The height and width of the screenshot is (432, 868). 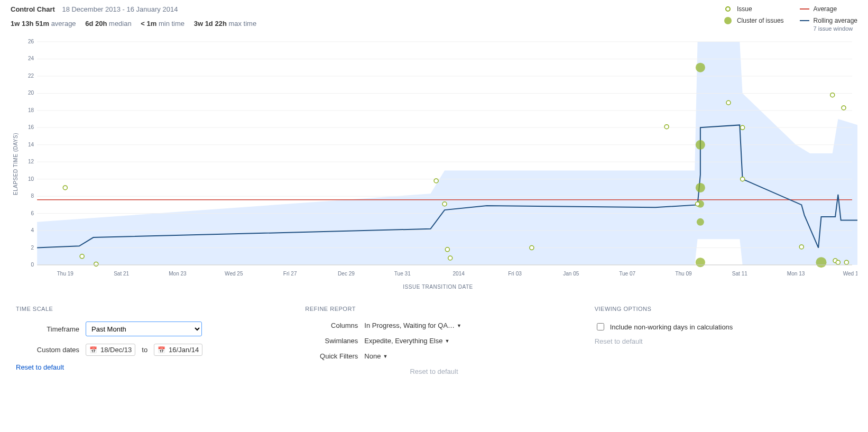 I want to click on svg-text: Dec 29, so click(x=346, y=274).